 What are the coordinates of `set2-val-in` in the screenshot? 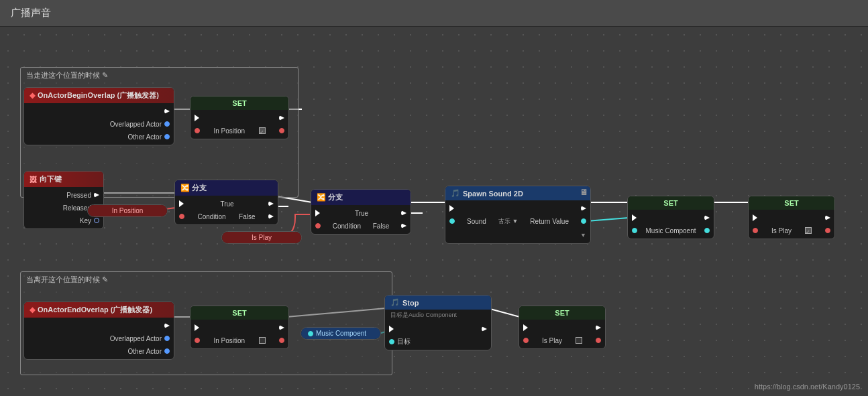 It's located at (197, 340).